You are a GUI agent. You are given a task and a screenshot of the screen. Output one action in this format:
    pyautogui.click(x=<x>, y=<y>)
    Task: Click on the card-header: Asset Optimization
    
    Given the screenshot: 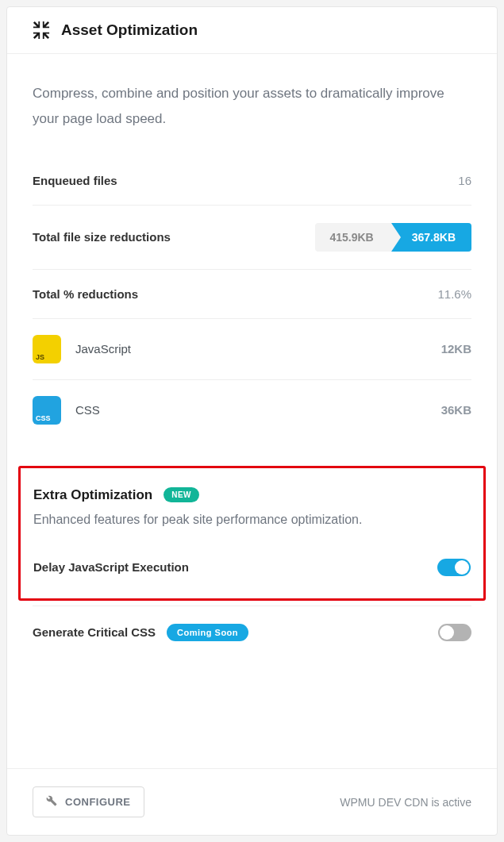 What is the action you would take?
    pyautogui.click(x=252, y=30)
    